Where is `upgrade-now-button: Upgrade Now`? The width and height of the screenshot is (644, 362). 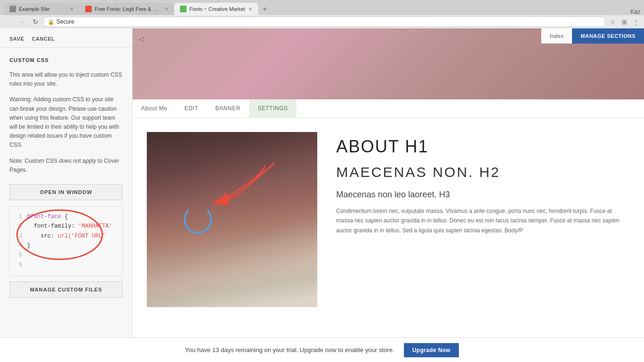 upgrade-now-button: Upgrade Now is located at coordinates (432, 350).